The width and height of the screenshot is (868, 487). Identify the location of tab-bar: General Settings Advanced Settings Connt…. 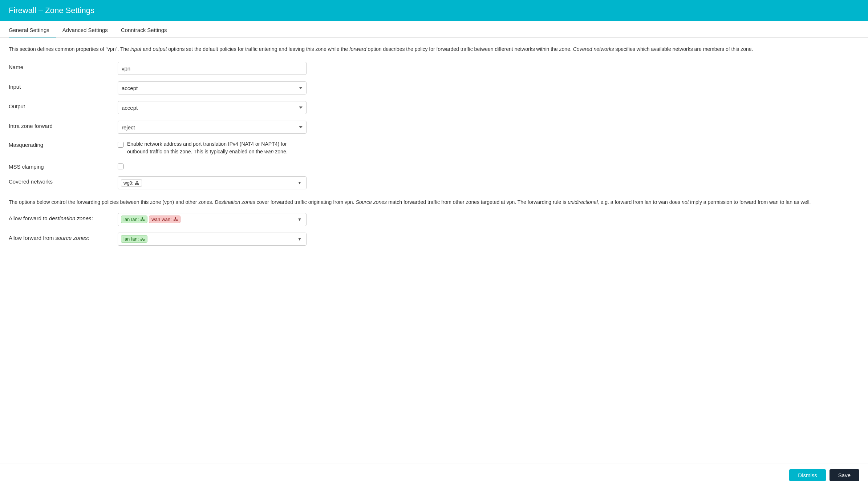
(434, 30).